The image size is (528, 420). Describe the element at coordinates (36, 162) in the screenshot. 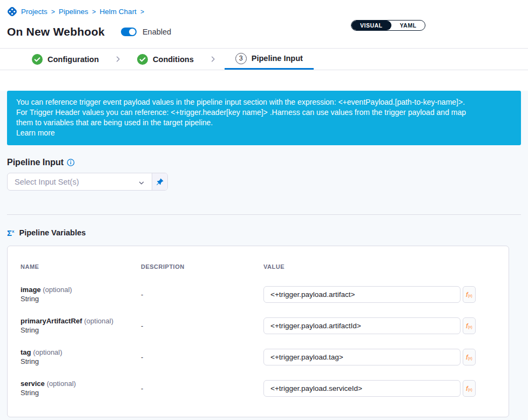

I see `pipeline-input-heading-label: Pipeline Input` at that location.